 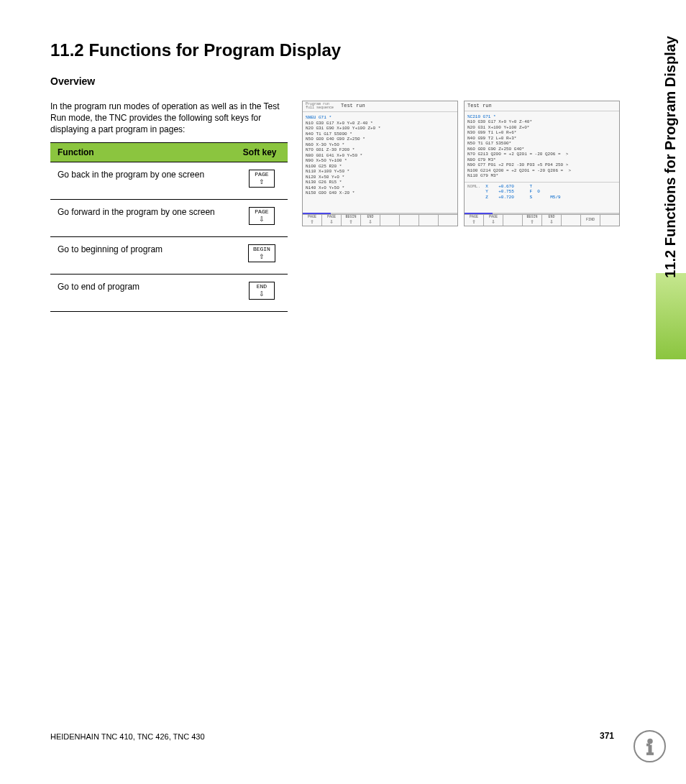 What do you see at coordinates (169, 118) in the screenshot?
I see `intro-paragraph: In the program run modes of operation as…` at bounding box center [169, 118].